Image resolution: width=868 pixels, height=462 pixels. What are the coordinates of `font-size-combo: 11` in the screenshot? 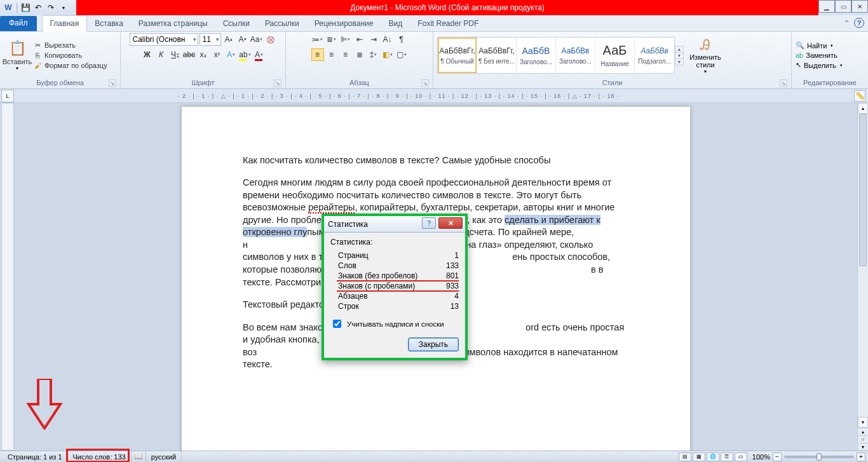 It's located at (210, 39).